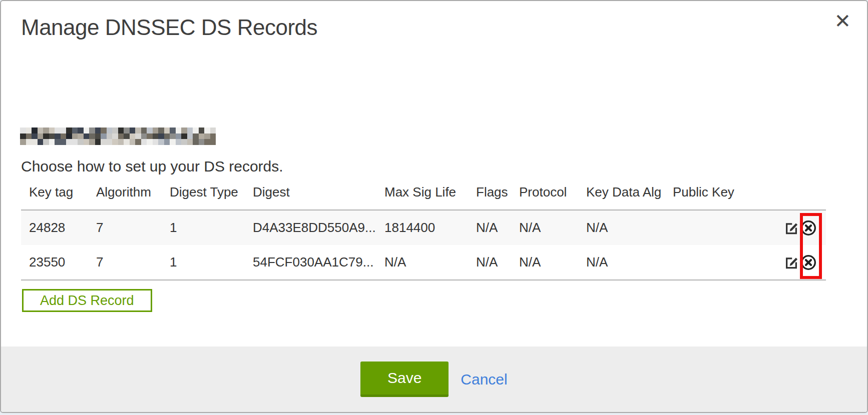 The width and height of the screenshot is (868, 415). What do you see at coordinates (423, 228) in the screenshot?
I see `table-row: 24828 7 1 D4A33E8DD550A9... 1814400 N/A …` at bounding box center [423, 228].